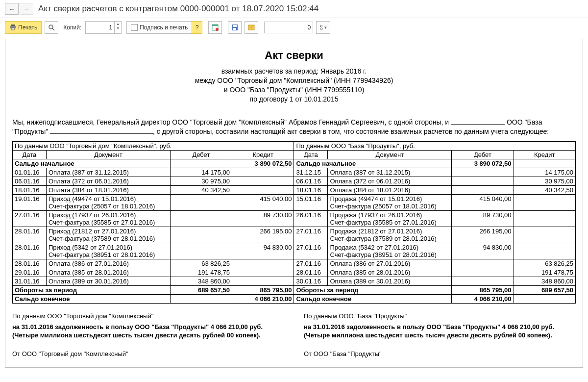  What do you see at coordinates (294, 273) in the screenshot?
I see `table-row: 29.01.16Оплата (385 от 28.01.2016)191 47…` at bounding box center [294, 273].